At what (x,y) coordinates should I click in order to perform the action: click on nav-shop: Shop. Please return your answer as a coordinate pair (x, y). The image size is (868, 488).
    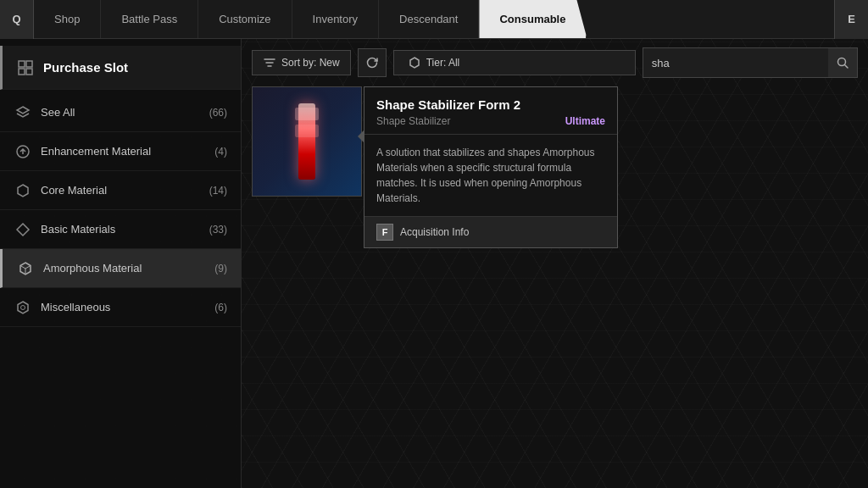
    Looking at the image, I should click on (68, 19).